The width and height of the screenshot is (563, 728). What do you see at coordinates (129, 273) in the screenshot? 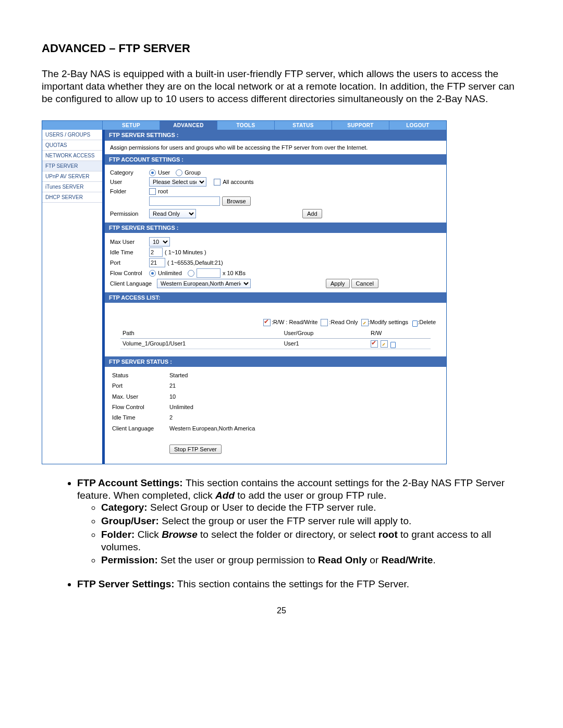
I see `label-flow: Flow Control` at bounding box center [129, 273].